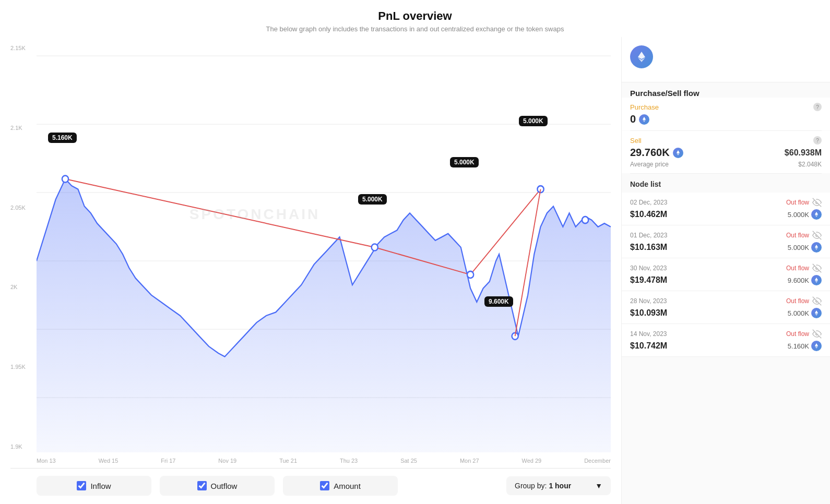 This screenshot has width=830, height=504. Describe the element at coordinates (81, 486) in the screenshot. I see `inflow-checkbox-input` at that location.